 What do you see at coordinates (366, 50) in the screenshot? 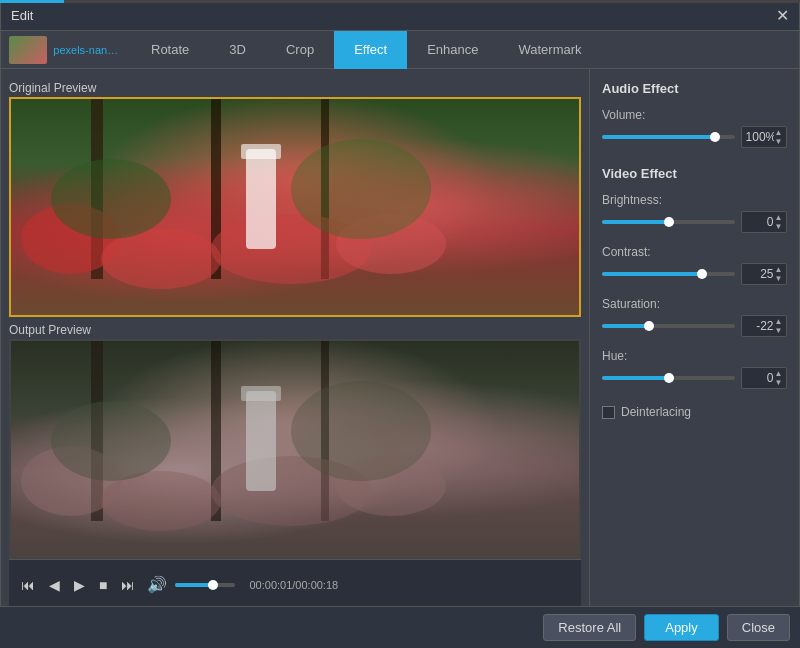
I see `tabs-container: Rotate 3D Crop Effect Enhance Watermark` at bounding box center [366, 50].